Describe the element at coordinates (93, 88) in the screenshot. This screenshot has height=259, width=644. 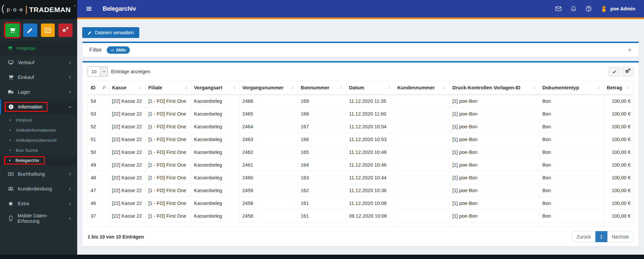
I see `column-label: ID` at that location.